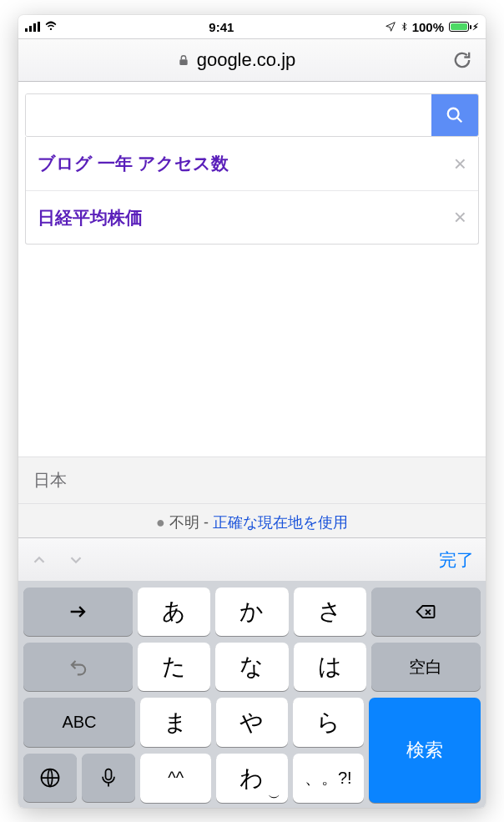  I want to click on suggestion-item: 日経平均株価 ×, so click(252, 217).